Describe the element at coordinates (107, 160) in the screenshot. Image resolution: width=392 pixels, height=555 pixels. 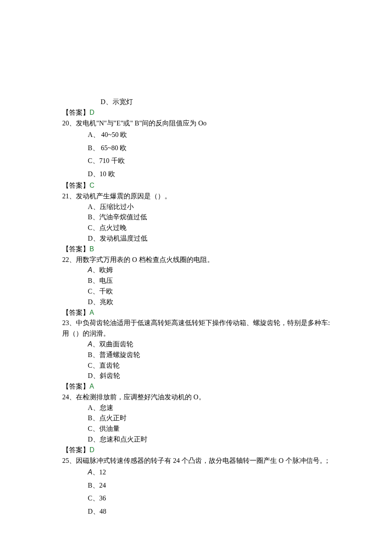
I see `q20-option-c-text: C、710 千欧` at that location.